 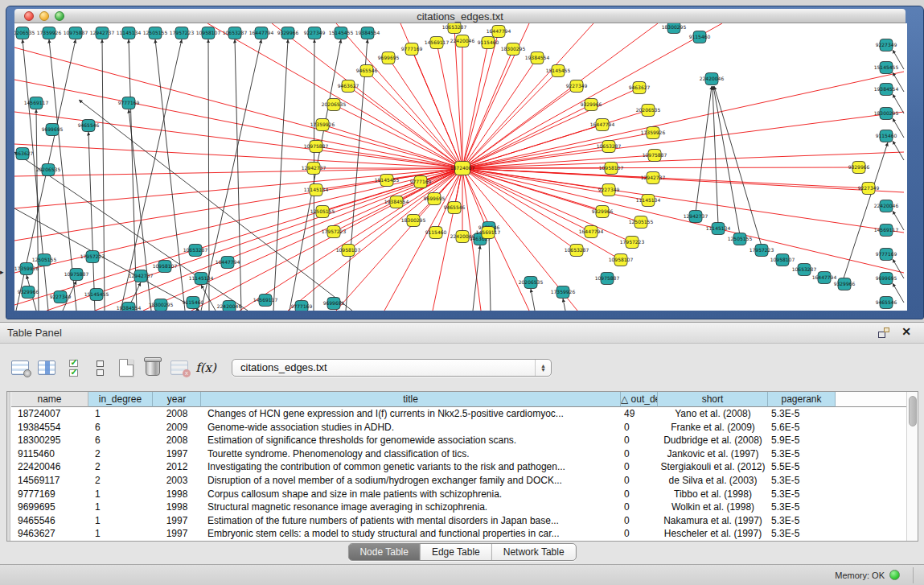 I want to click on table-row: 969969511998Structural magnetic resonanc…, so click(x=458, y=507).